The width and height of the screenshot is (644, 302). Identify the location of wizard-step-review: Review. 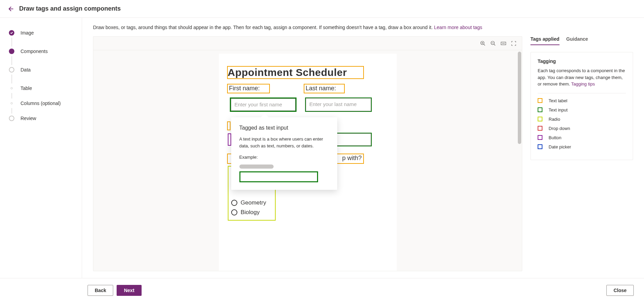
(41, 118).